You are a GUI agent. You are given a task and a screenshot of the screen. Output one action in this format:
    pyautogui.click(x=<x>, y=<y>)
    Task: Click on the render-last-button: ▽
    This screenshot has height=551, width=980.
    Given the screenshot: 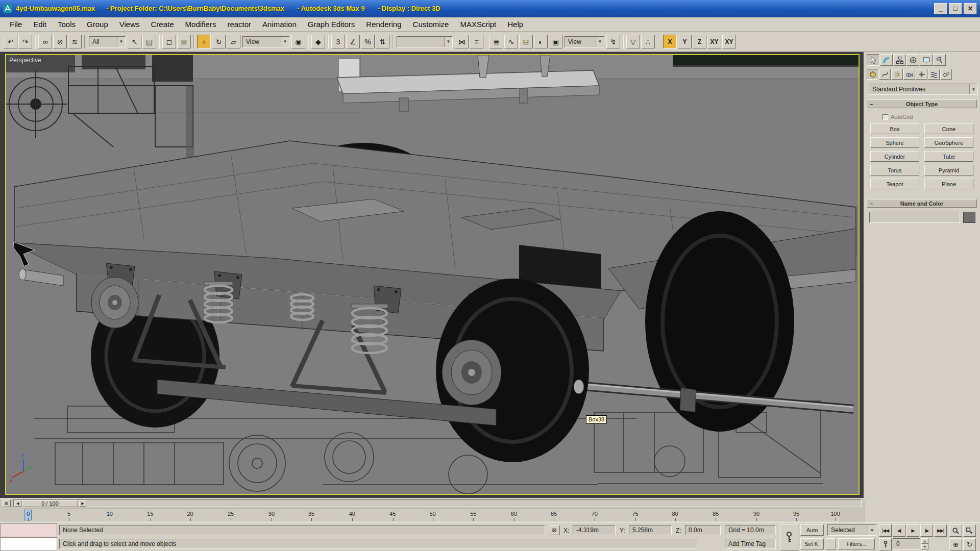 What is the action you would take?
    pyautogui.click(x=633, y=42)
    